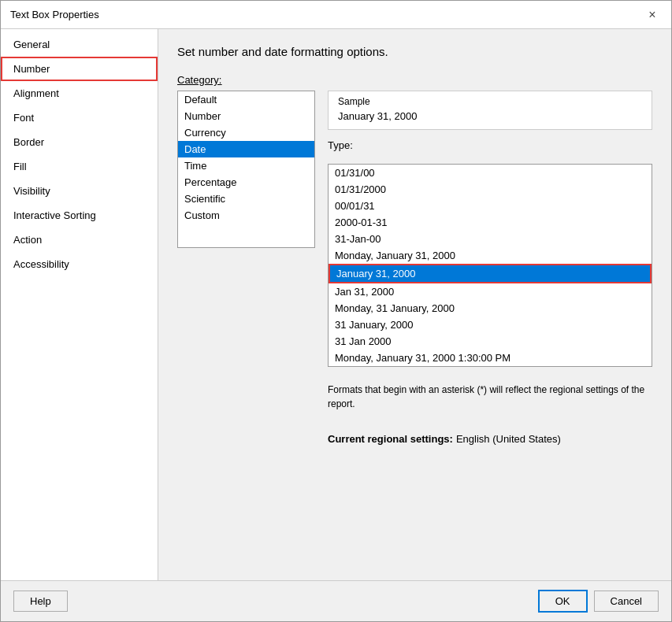  What do you see at coordinates (246, 117) in the screenshot?
I see `category-item-number: Number` at bounding box center [246, 117].